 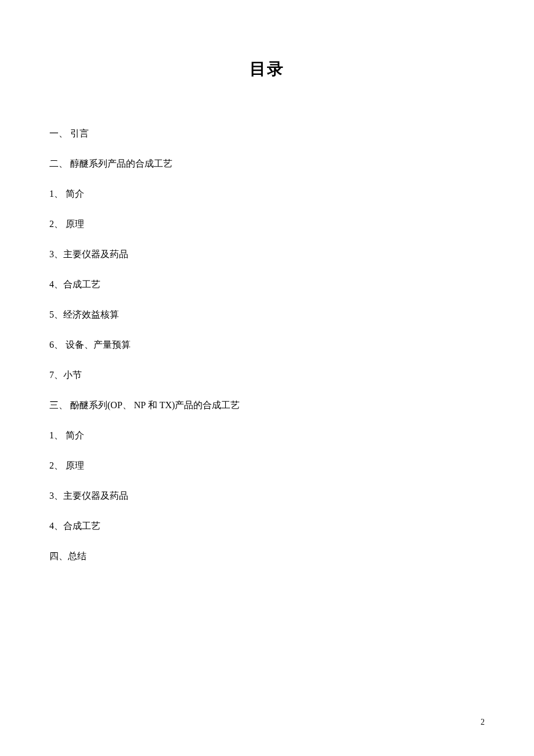 What do you see at coordinates (267, 315) in the screenshot?
I see `toc-item: 5、经济效益核算` at bounding box center [267, 315].